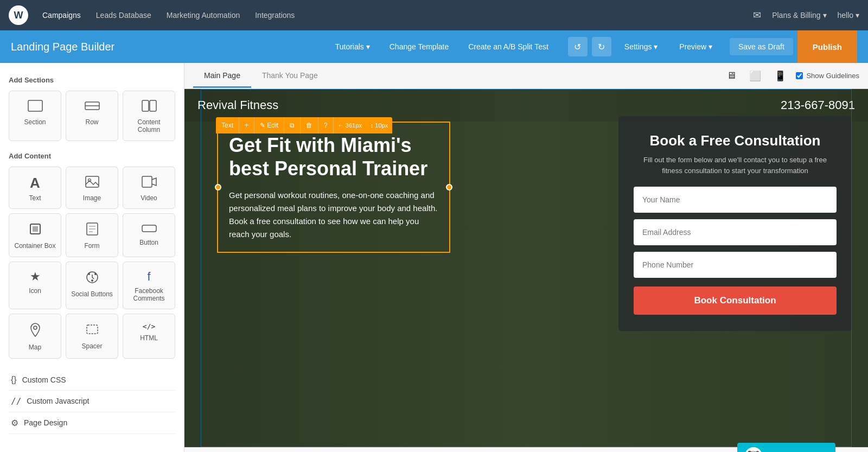 The height and width of the screenshot is (452, 868). I want to click on redo-button: ↻, so click(602, 47).